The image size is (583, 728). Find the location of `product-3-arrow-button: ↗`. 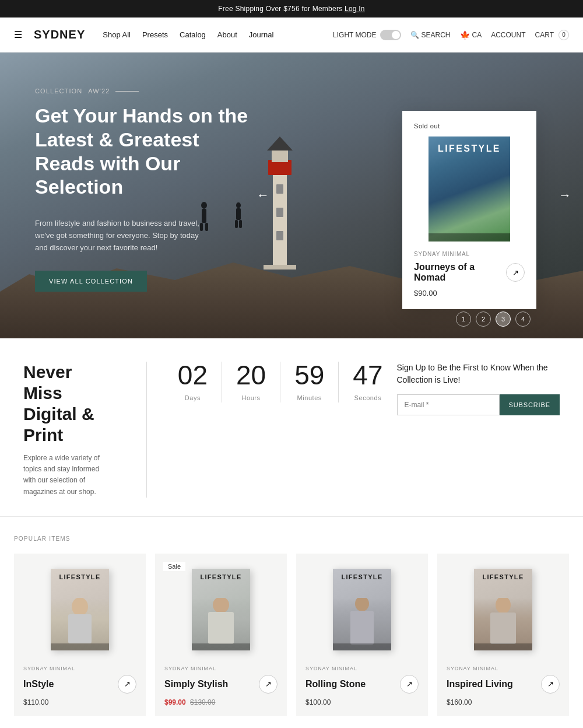

product-3-arrow-button: ↗ is located at coordinates (409, 684).